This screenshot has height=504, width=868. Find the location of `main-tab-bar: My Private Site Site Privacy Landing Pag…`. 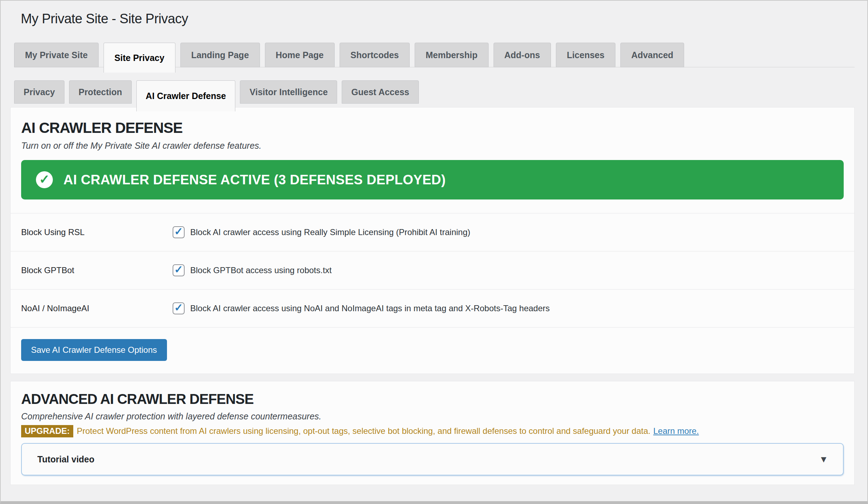

main-tab-bar: My Private Site Site Privacy Landing Pag… is located at coordinates (434, 55).